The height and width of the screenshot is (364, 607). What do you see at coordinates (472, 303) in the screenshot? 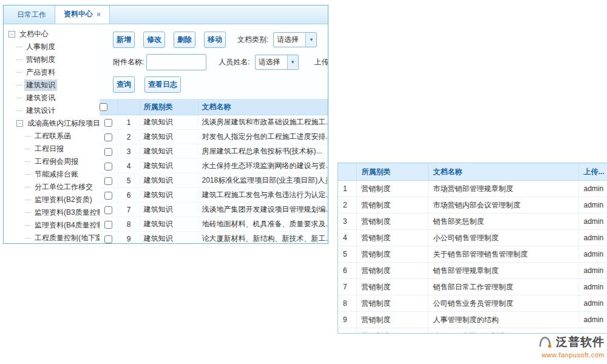
I see `right-table-row: 8营销制度公司销售业务员管理制度admin` at bounding box center [472, 303].